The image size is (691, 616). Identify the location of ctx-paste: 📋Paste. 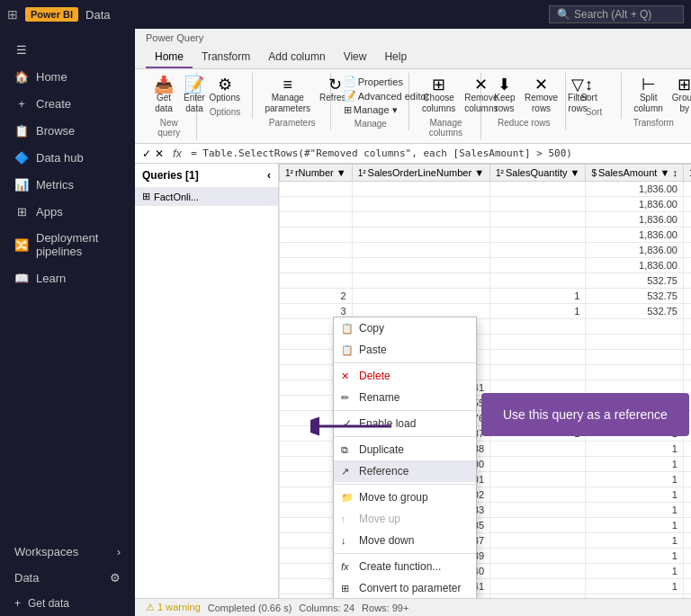
(405, 350).